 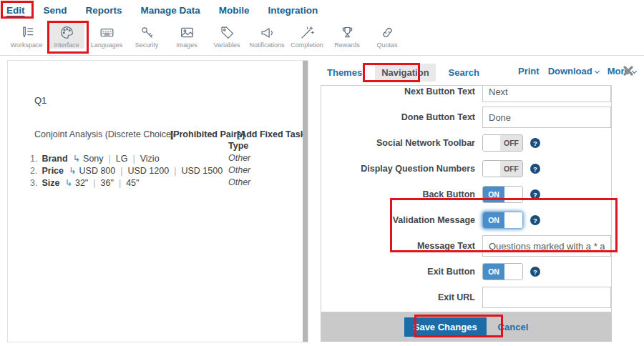 What do you see at coordinates (104, 10) in the screenshot?
I see `nav-item-reports: Reports` at bounding box center [104, 10].